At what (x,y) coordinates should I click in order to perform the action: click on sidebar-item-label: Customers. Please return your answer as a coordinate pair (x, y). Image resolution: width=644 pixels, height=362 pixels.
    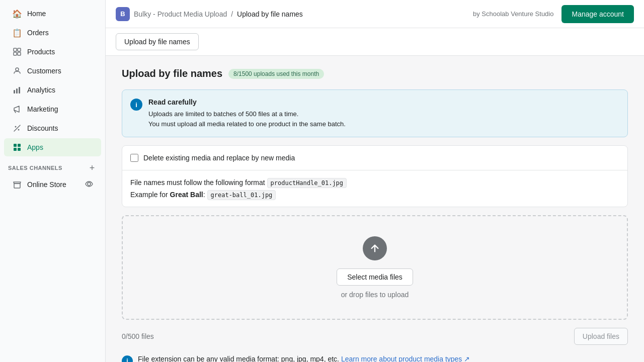
    Looking at the image, I should click on (44, 71).